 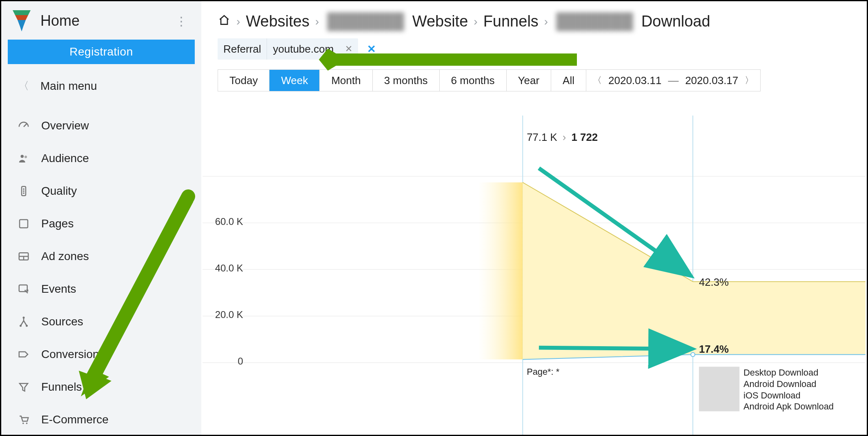 What do you see at coordinates (101, 87) in the screenshot?
I see `main-menu-back: 〈 Main menu` at bounding box center [101, 87].